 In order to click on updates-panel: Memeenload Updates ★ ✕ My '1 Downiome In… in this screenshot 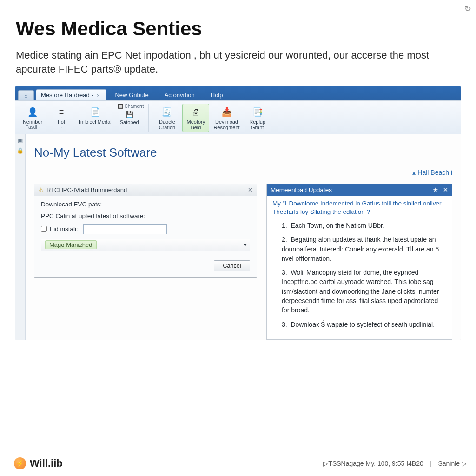, I will do `click(359, 262)`.